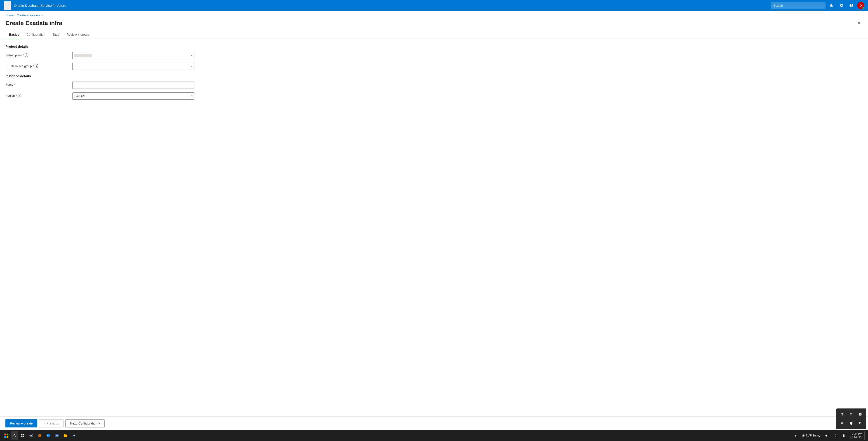 This screenshot has width=868, height=441. Describe the element at coordinates (861, 5) in the screenshot. I see `user-avatar: D` at that location.